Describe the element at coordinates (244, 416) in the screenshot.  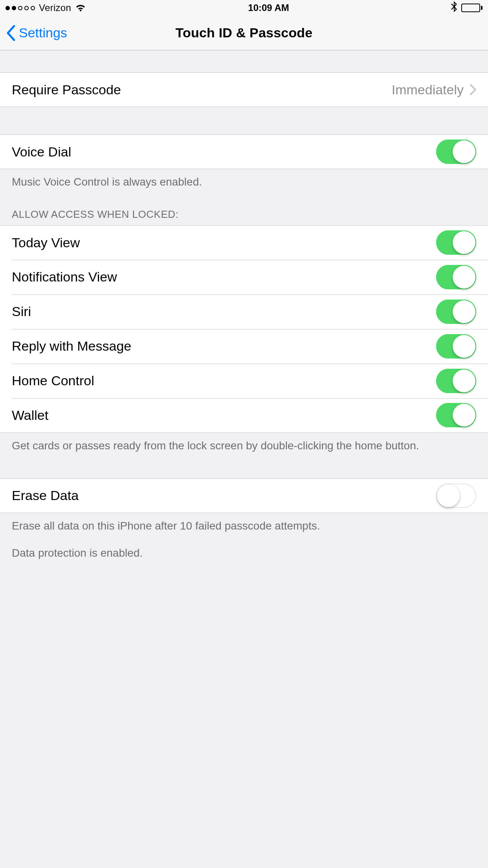
I see `wallet-cell: Wallet` at that location.